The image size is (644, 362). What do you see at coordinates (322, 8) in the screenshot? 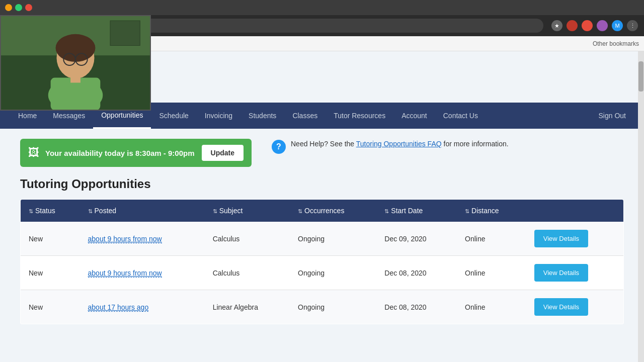
I see `browser-titlebar` at bounding box center [322, 8].